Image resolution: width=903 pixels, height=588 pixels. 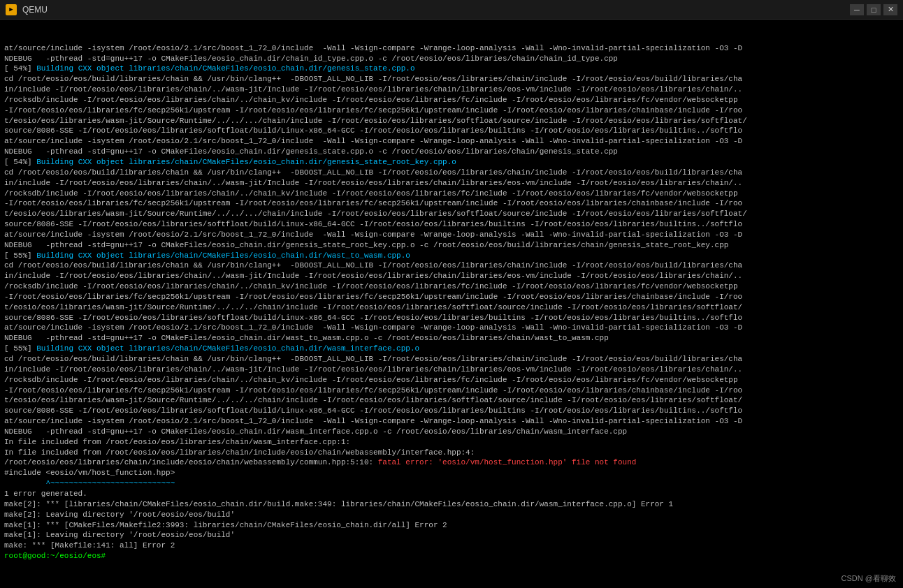 I want to click on window-title: QEMU, so click(x=433, y=10).